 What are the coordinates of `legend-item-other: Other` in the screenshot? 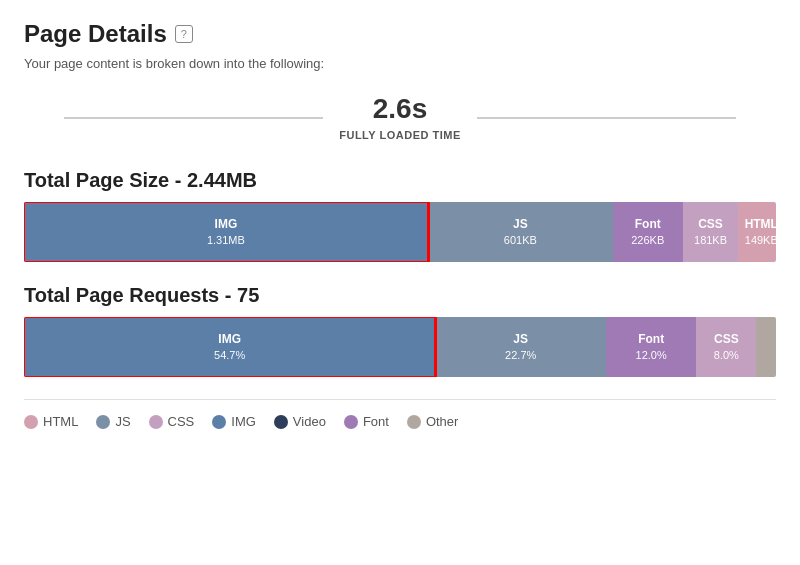 It's located at (433, 422).